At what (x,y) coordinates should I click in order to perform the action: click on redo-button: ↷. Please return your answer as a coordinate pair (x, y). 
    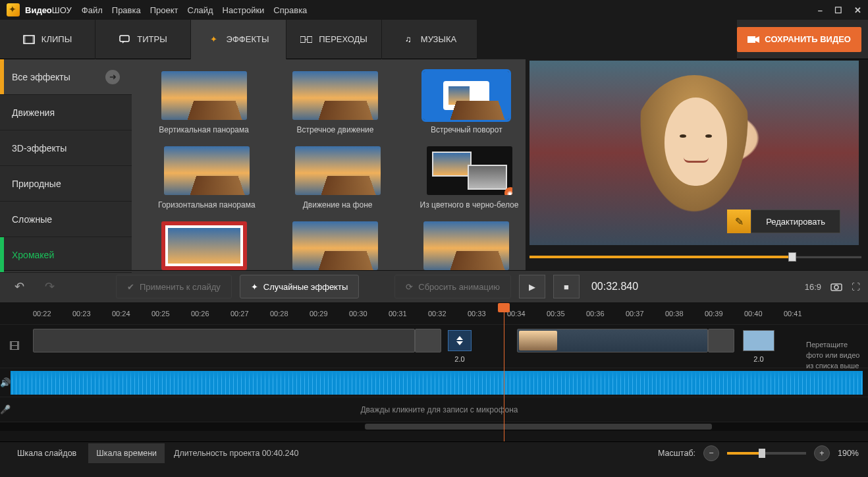
    Looking at the image, I should click on (49, 287).